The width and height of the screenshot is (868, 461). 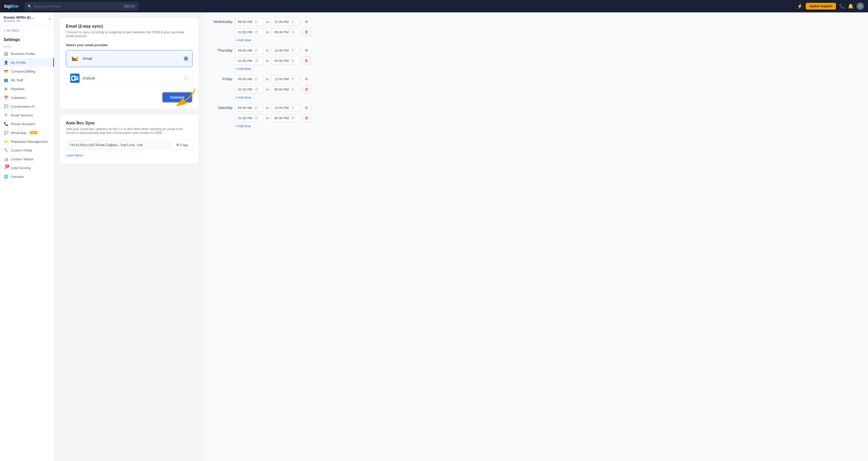 I want to click on business-profile-icon: 🏢, so click(x=6, y=54).